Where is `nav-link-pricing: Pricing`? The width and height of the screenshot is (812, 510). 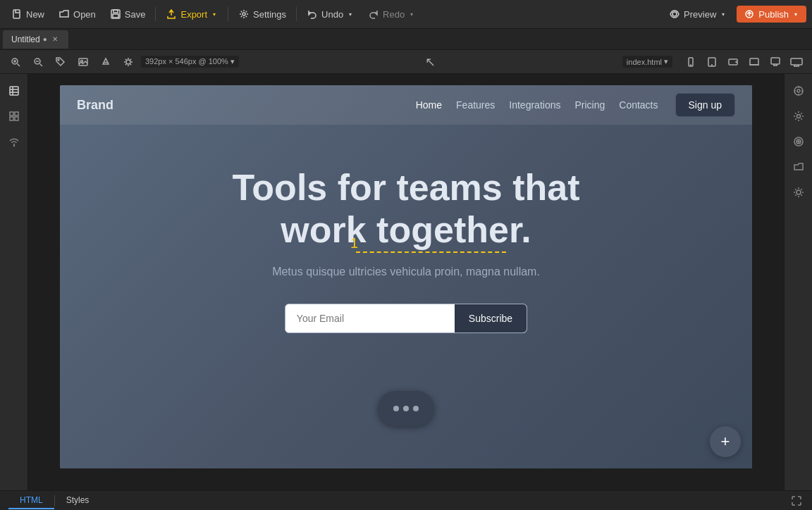
nav-link-pricing: Pricing is located at coordinates (589, 105).